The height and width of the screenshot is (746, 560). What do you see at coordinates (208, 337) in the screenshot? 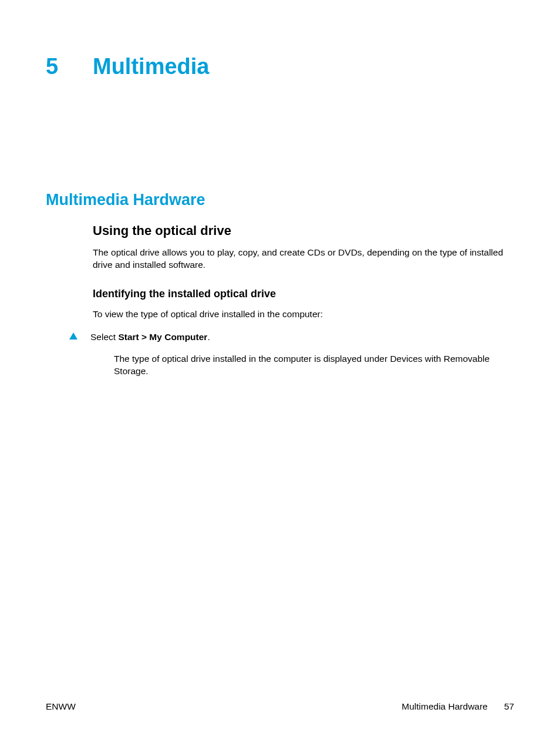
I see `step-suffix: .` at bounding box center [208, 337].